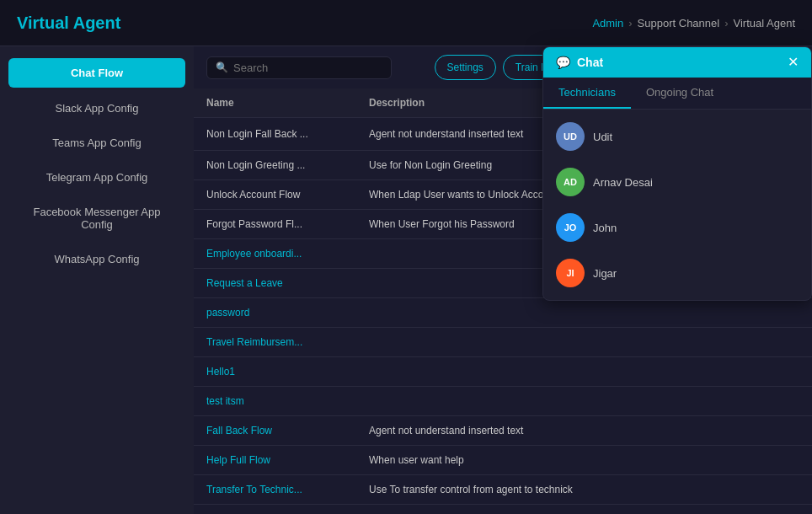  I want to click on avatar: UD, so click(570, 137).